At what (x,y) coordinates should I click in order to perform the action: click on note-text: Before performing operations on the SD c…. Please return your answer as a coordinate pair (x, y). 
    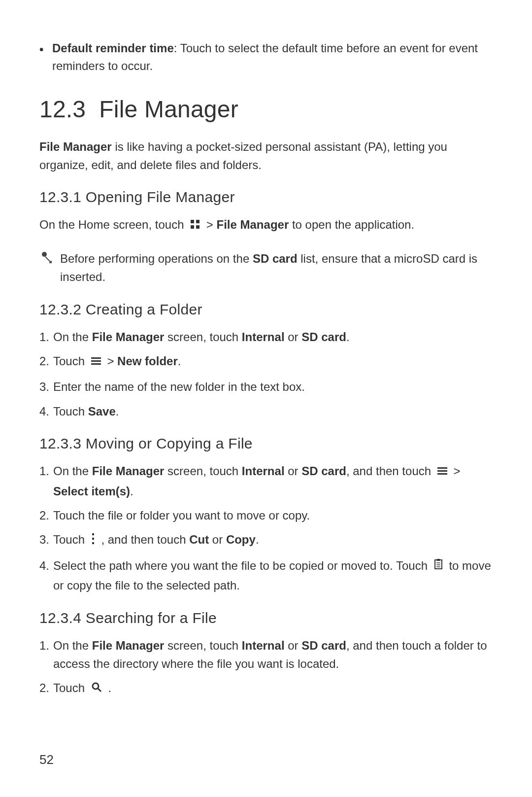
    Looking at the image, I should click on (276, 268).